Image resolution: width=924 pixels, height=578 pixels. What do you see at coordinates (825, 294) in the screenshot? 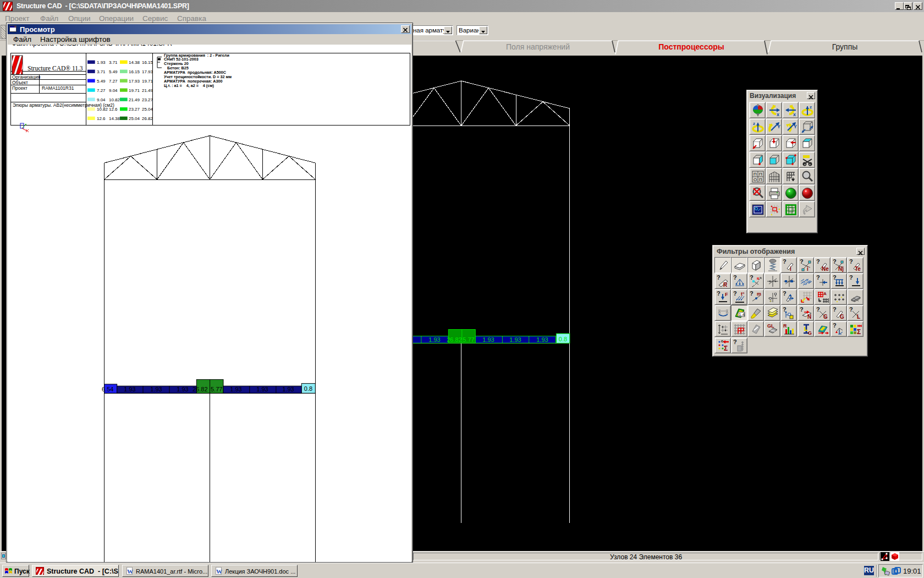
I see `svg-text: A` at bounding box center [825, 294].